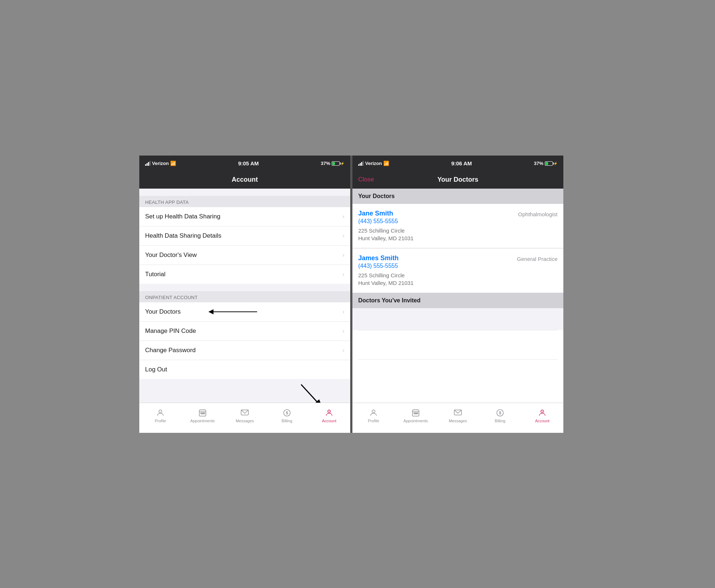 This screenshot has height=588, width=715. What do you see at coordinates (235, 312) in the screenshot?
I see `arrow-line` at bounding box center [235, 312].